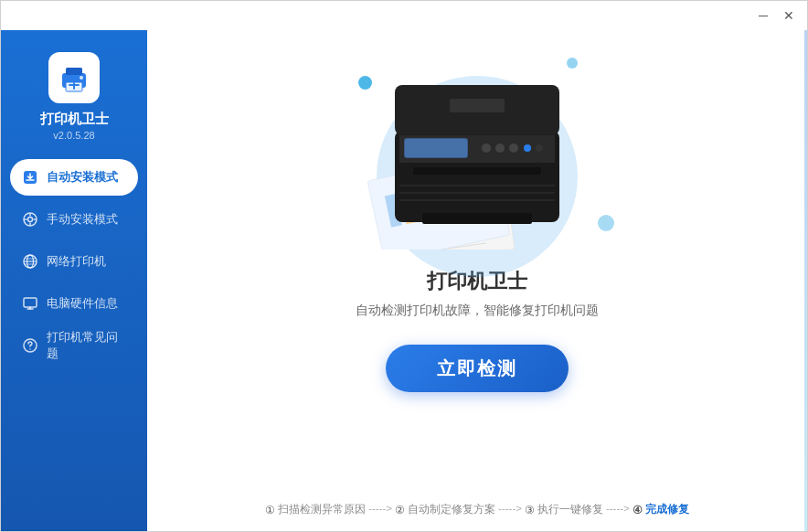 The image size is (808, 532). Describe the element at coordinates (74, 219) in the screenshot. I see `nav-item-manual-install: 手动安装模式` at that location.